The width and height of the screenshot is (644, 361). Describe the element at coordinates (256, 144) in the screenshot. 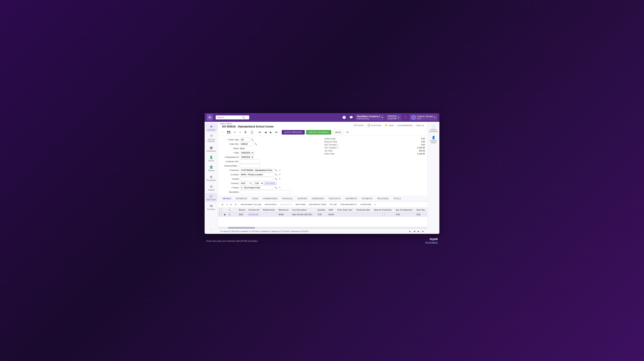

I see `order-nbr-lookup: 🔍` at that location.